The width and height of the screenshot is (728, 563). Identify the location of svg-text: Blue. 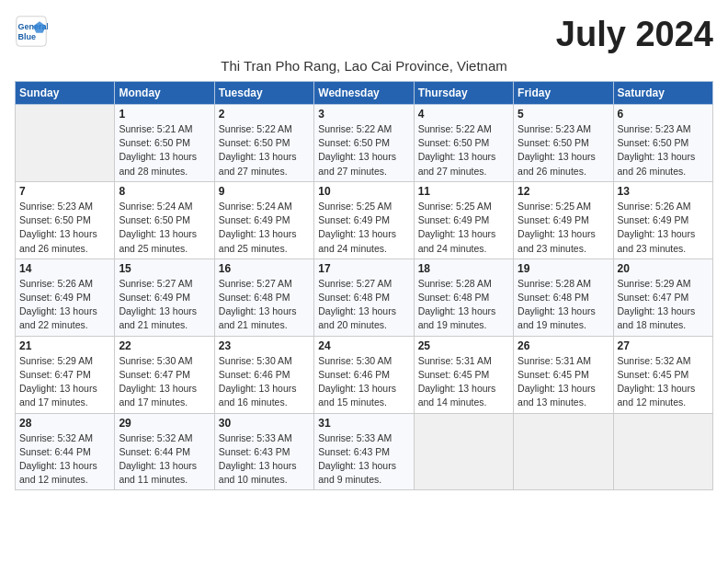
(28, 37).